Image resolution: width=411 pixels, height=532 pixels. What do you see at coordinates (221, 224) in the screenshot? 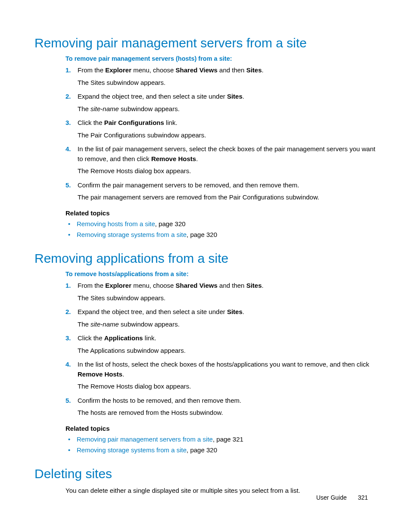
I see `related-item: Removing hosts from a site, page 320` at bounding box center [221, 224].